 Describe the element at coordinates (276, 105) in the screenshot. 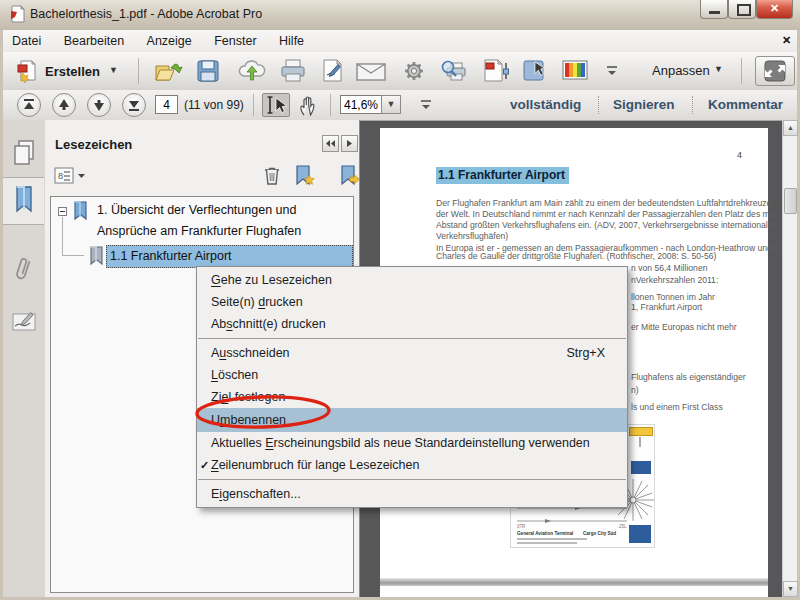

I see `select-tool-icon` at that location.